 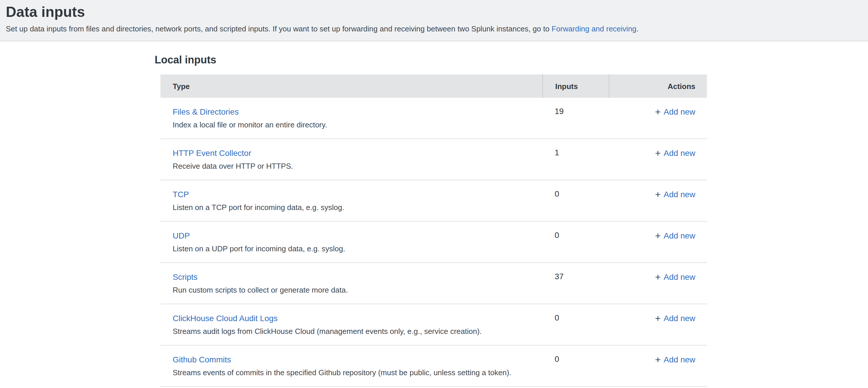 I want to click on input-type-link: UDP, so click(x=181, y=236).